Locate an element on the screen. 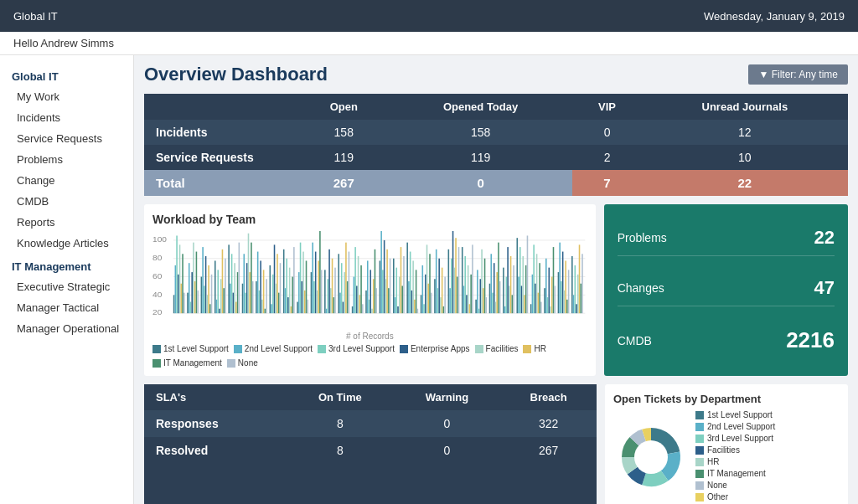  metric-problems-value: 22 is located at coordinates (824, 238).